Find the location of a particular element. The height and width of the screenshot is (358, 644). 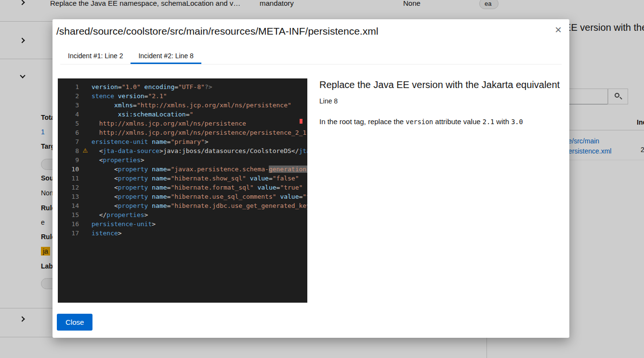

code-text: stence version="2.1" is located at coordinates (199, 96).